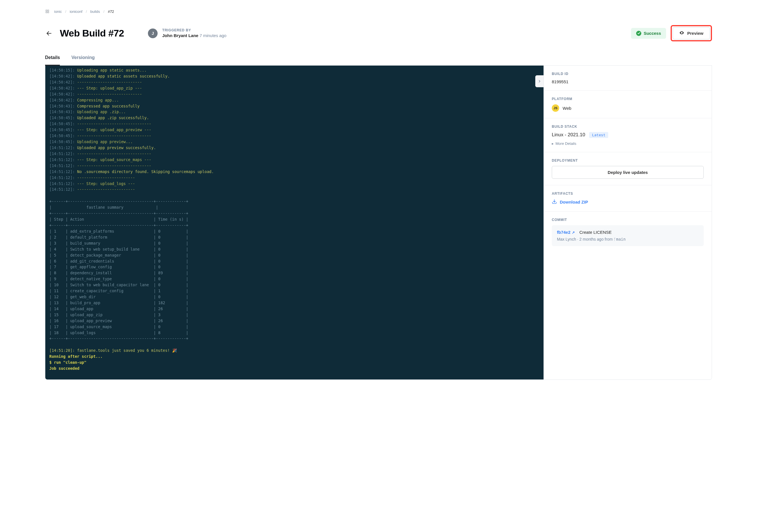  I want to click on tab-details: Details, so click(53, 60).